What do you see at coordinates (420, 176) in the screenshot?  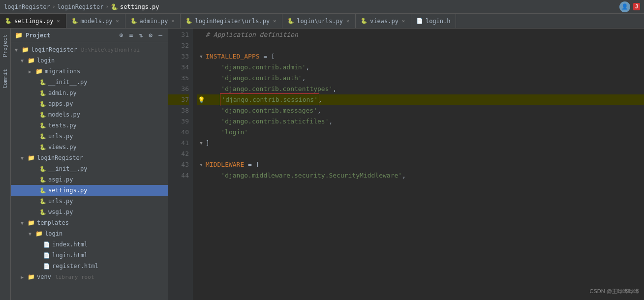 I see `code-line-44: 'django.middleware.security.SecurityMidd…` at bounding box center [420, 176].